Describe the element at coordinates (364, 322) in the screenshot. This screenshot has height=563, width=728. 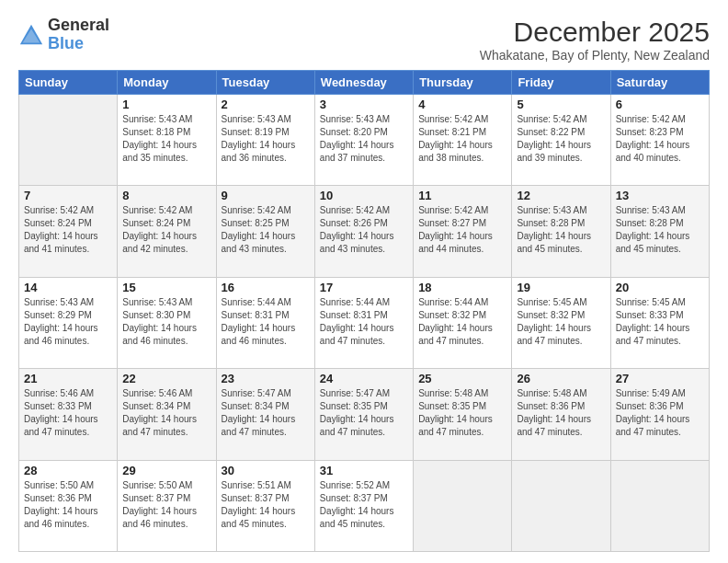
I see `calendar-cell: 17Sunrise: 5:44 AMSunset: 8:31 PMDayligh…` at that location.